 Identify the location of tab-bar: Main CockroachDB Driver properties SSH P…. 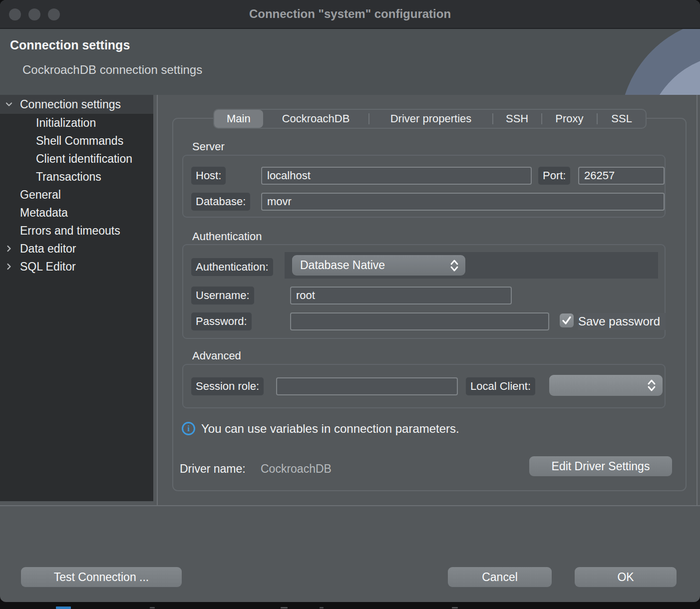
(430, 119).